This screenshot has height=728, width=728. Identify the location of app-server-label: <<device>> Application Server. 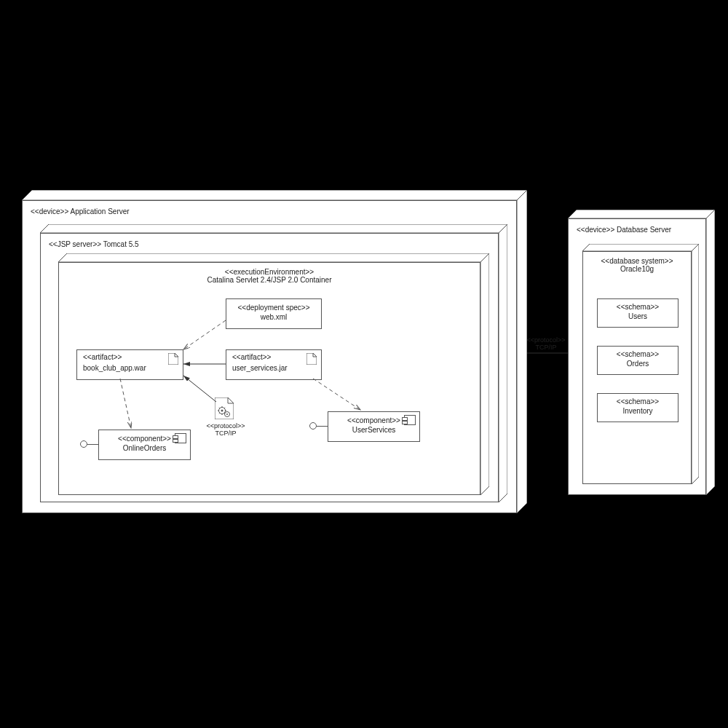
(80, 211).